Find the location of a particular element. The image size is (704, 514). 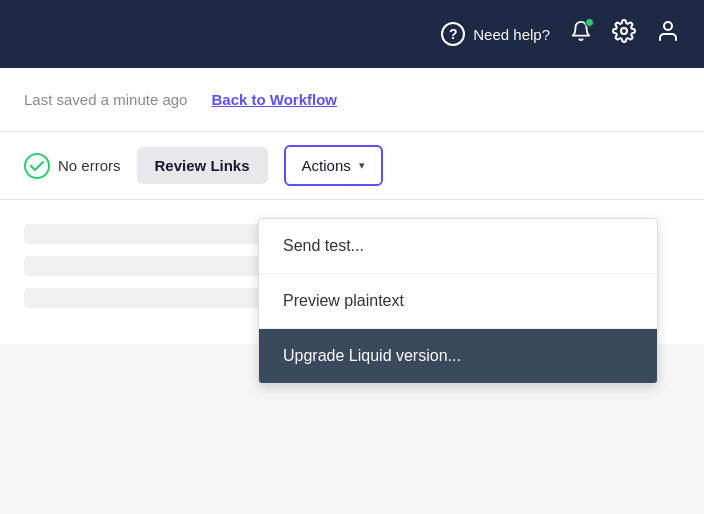

help-link: ? Need help? is located at coordinates (496, 34).